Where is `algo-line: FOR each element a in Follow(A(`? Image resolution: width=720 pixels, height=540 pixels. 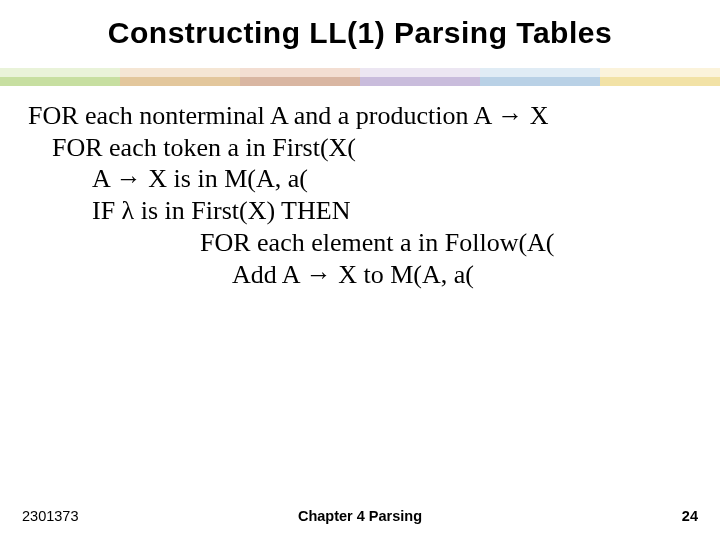 algo-line: FOR each element a in Follow(A( is located at coordinates (360, 243).